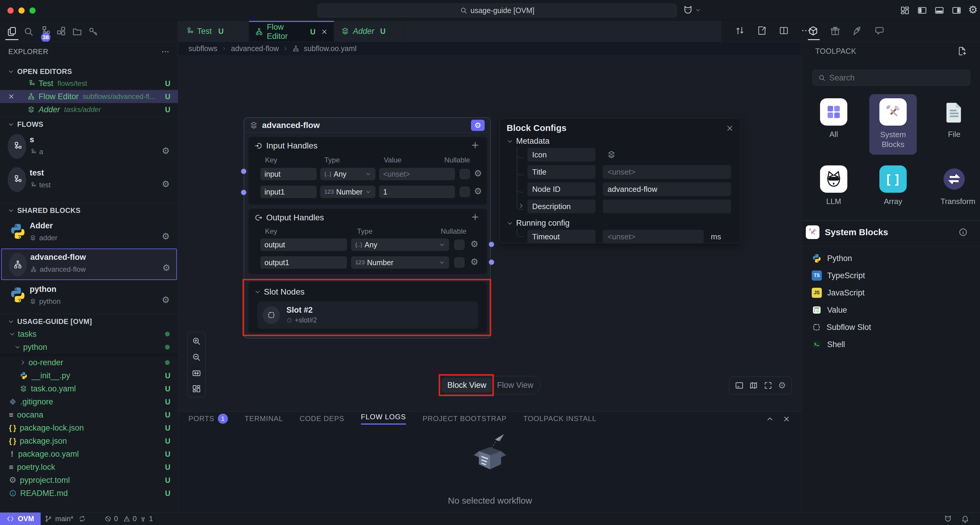 The image size is (980, 525). What do you see at coordinates (89, 441) in the screenshot?
I see `tree-file-package-json: { } package.json U` at bounding box center [89, 441].